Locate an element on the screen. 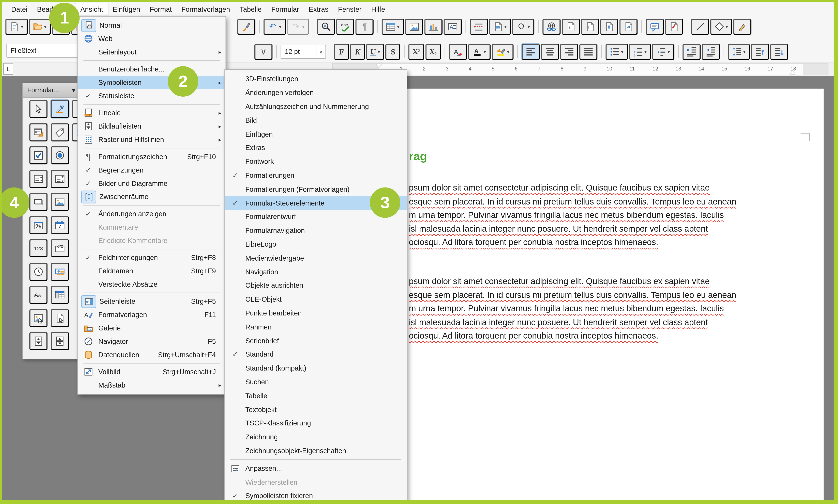  insert-chart-button is located at coordinates (433, 26).